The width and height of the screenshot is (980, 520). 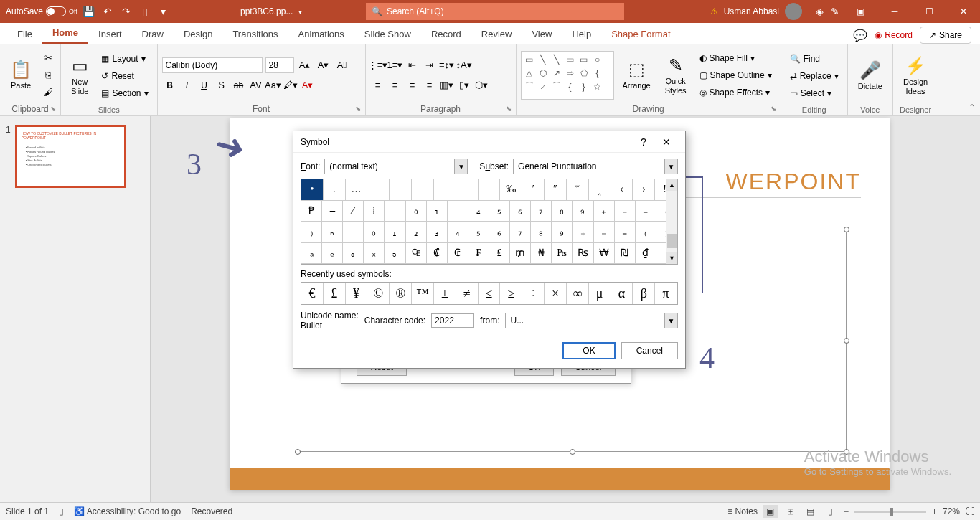 What do you see at coordinates (170, 85) in the screenshot?
I see `bold-button: B` at bounding box center [170, 85].